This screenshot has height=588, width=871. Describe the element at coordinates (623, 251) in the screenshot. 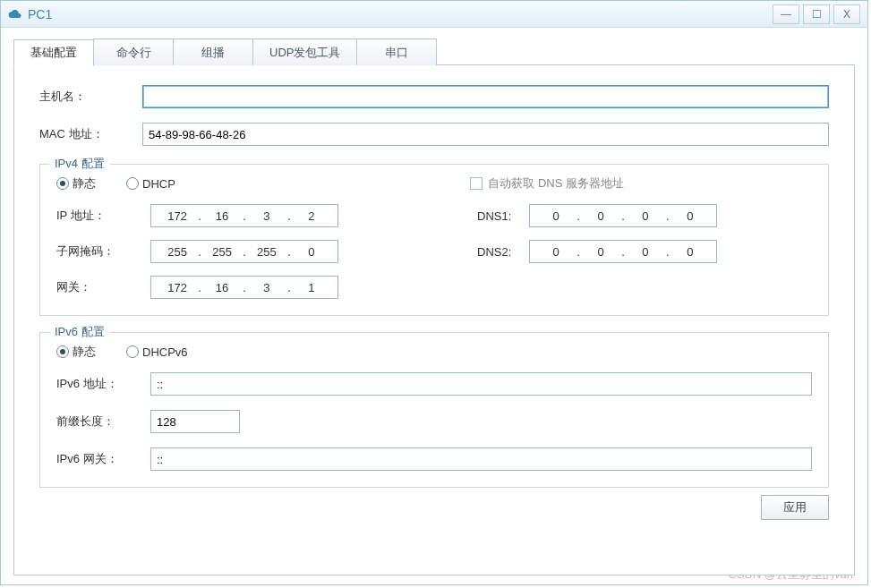

I see `dns2-input: 0. 0. 0. 0` at that location.